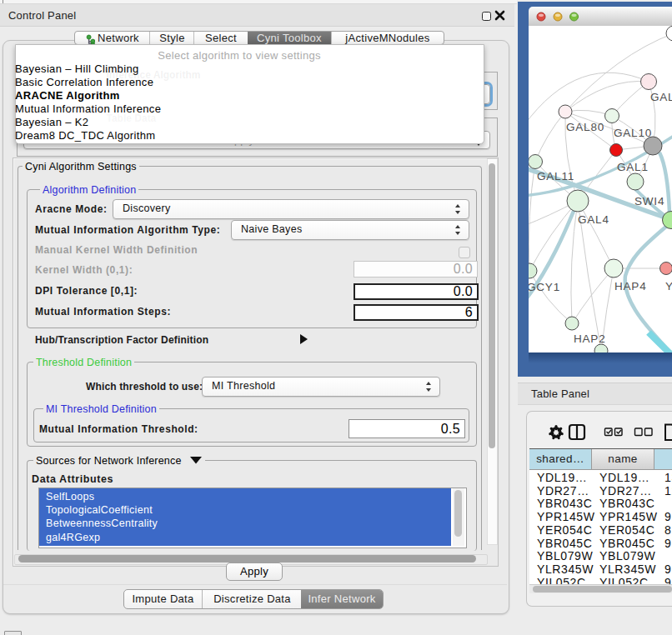  Describe the element at coordinates (633, 133) in the screenshot. I see `svg-text: GAL10` at that location.